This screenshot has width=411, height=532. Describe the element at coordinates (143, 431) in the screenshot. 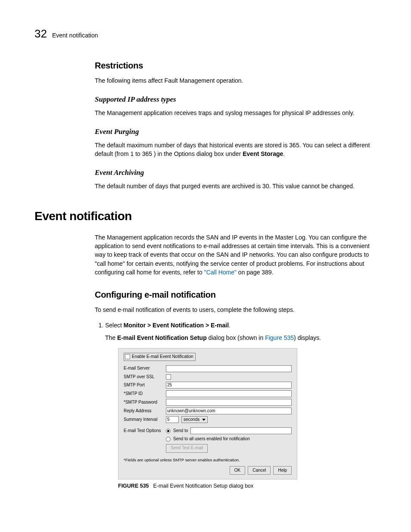

I see `test-options-label: E-mail Test Options` at that location.